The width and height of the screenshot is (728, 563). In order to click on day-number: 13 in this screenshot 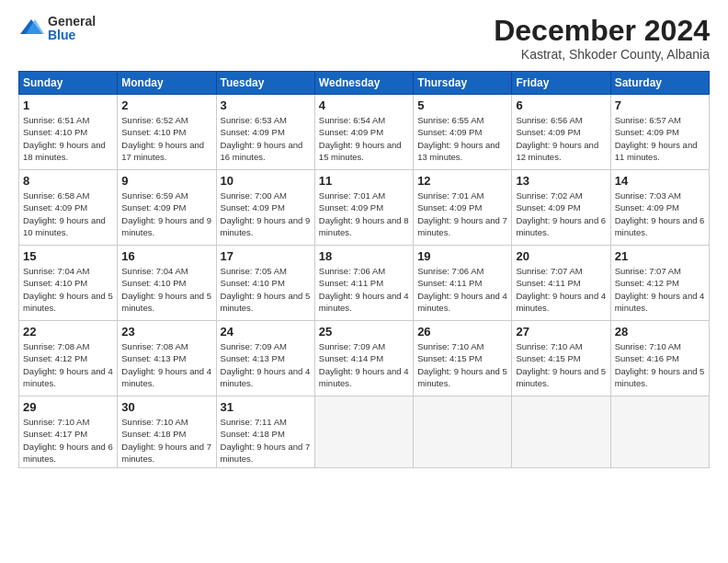, I will do `click(561, 180)`.